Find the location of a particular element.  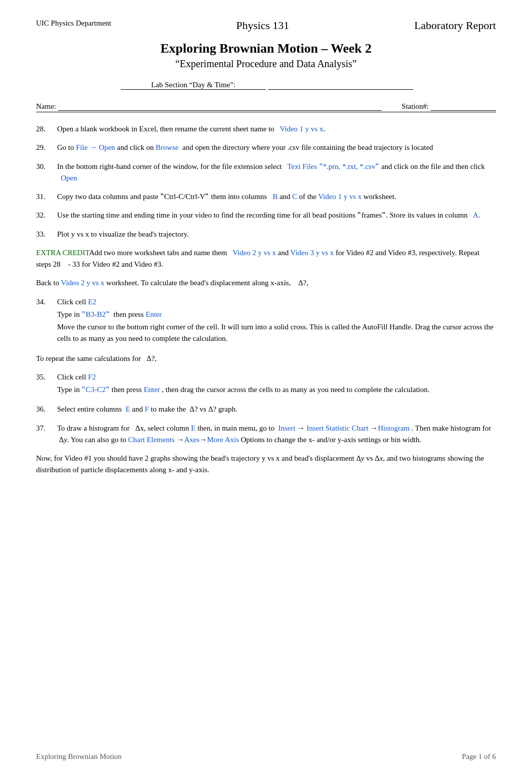

para-32-num: 32. is located at coordinates (45, 216).